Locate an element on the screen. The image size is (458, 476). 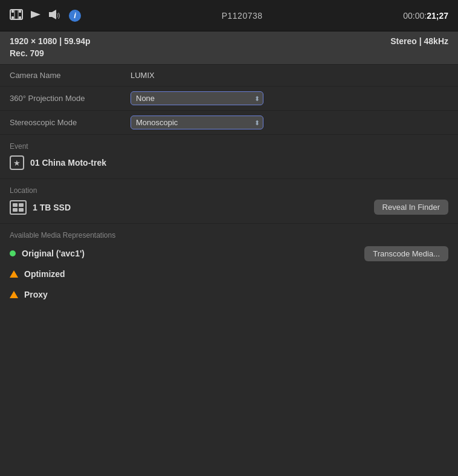
event-content: ★ 01 China Moto-trek is located at coordinates (229, 163).